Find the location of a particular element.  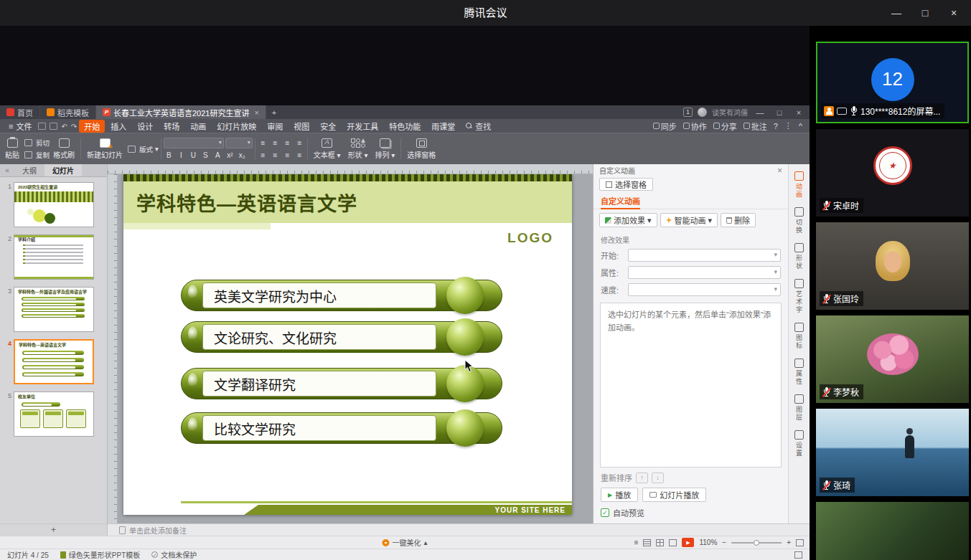

share-button: 分享 is located at coordinates (725, 126).